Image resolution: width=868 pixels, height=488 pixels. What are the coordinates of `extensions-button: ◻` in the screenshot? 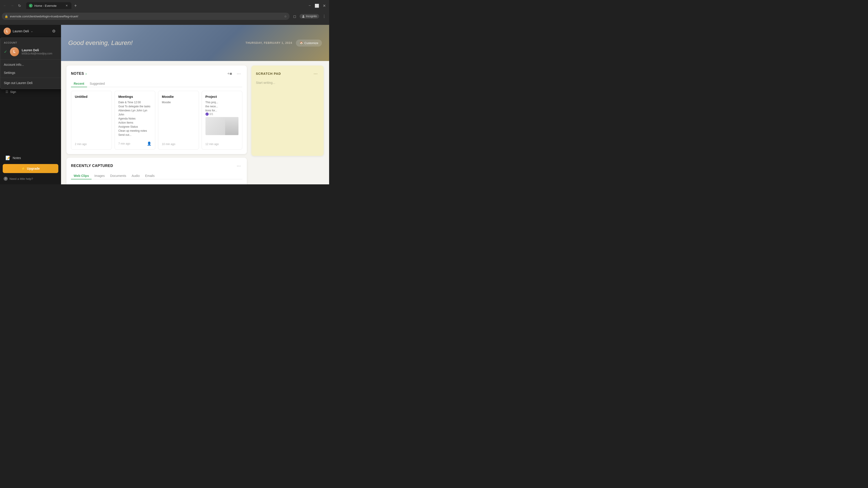 It's located at (294, 16).